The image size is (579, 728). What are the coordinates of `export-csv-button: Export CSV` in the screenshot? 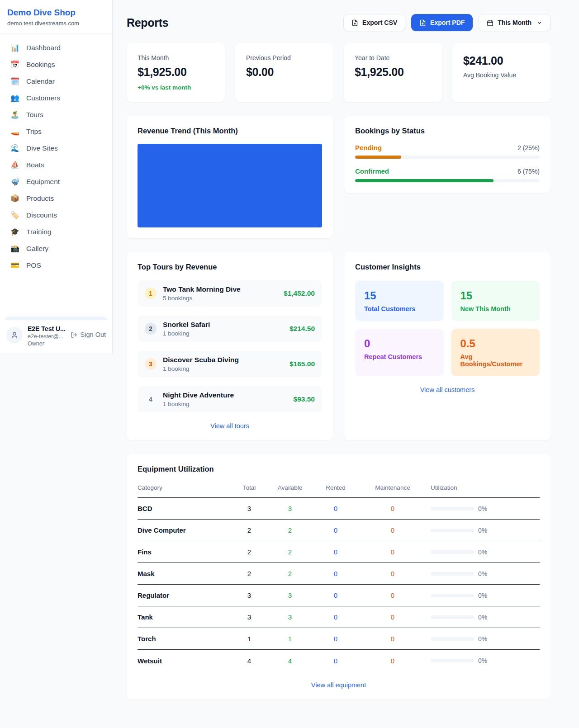 It's located at (375, 23).